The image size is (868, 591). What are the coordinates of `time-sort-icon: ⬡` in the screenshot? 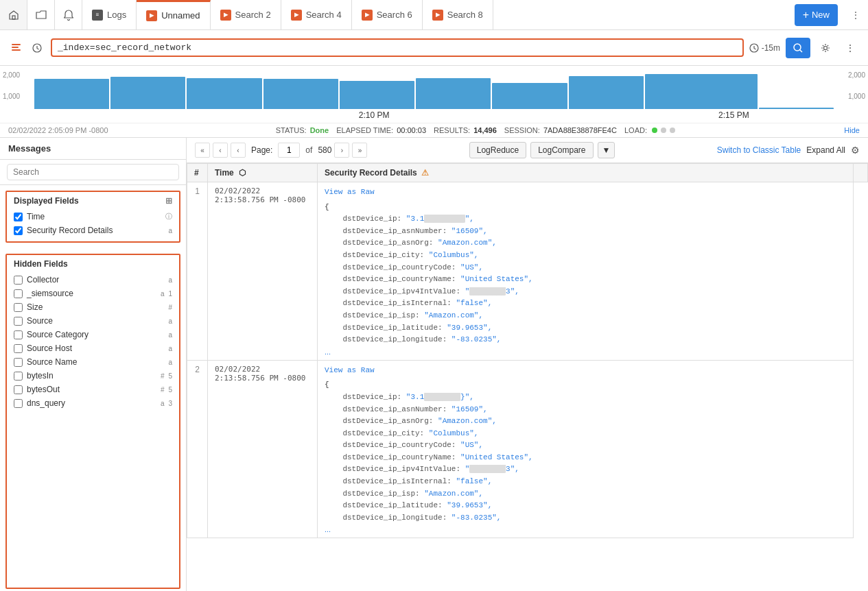 It's located at (242, 173).